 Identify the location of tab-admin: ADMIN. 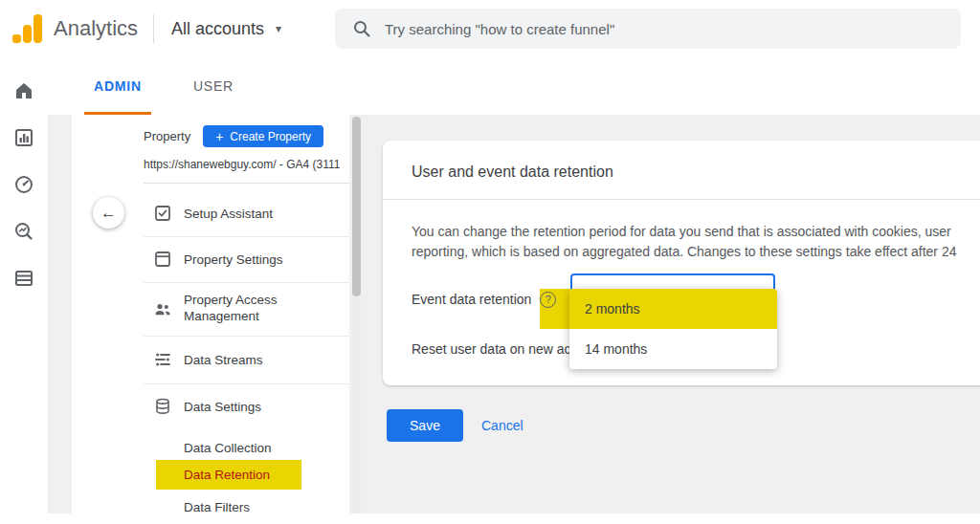
(118, 86).